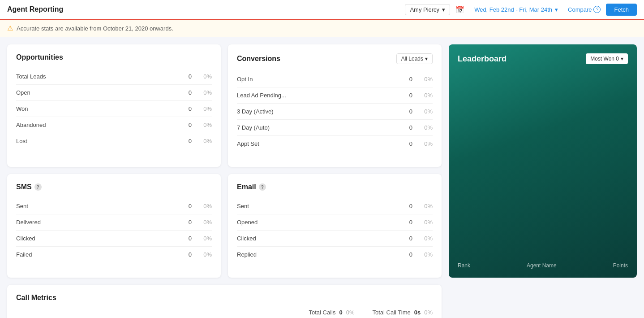 This screenshot has width=644, height=318. I want to click on total-call-time-value: 0s, so click(417, 312).